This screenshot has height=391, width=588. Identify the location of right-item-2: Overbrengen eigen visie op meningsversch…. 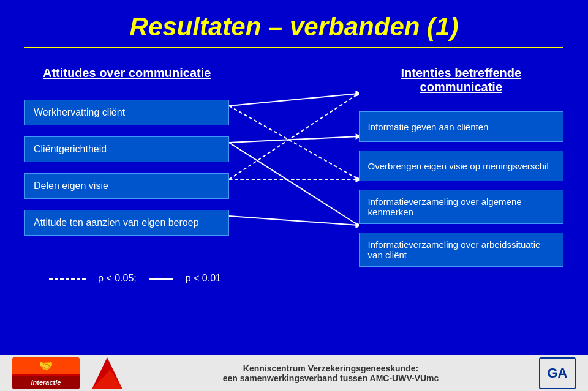
(461, 166).